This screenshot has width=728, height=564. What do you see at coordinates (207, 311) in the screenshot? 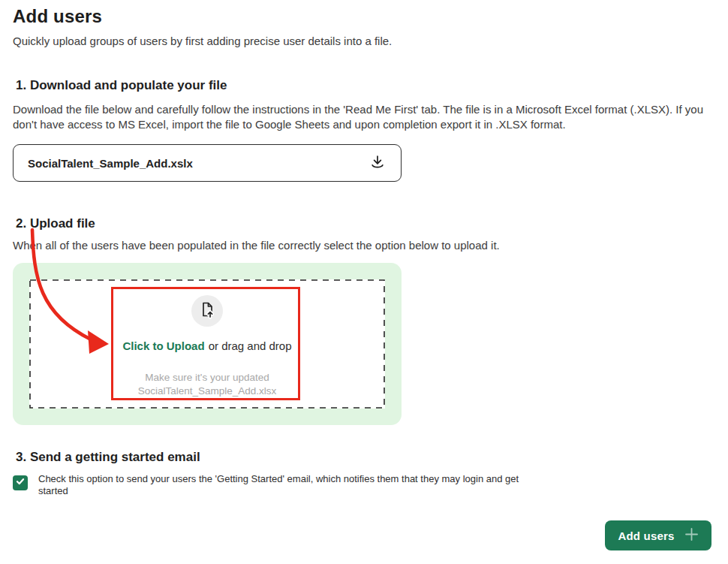
I see `upload-icon-circle` at bounding box center [207, 311].